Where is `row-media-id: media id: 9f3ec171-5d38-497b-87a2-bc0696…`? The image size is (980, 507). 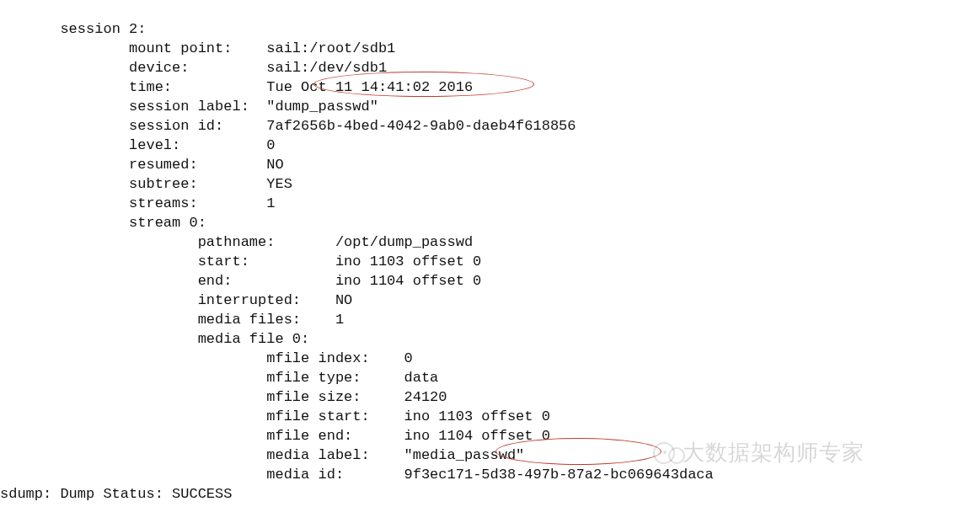
row-media-id: media id: 9f3ec171-5d38-497b-87a2-bc0696… is located at coordinates (357, 475).